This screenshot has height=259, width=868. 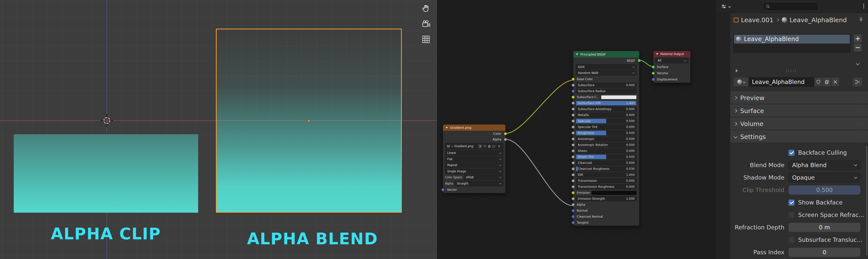 What do you see at coordinates (858, 38) in the screenshot?
I see `add-material-slot-button` at bounding box center [858, 38].